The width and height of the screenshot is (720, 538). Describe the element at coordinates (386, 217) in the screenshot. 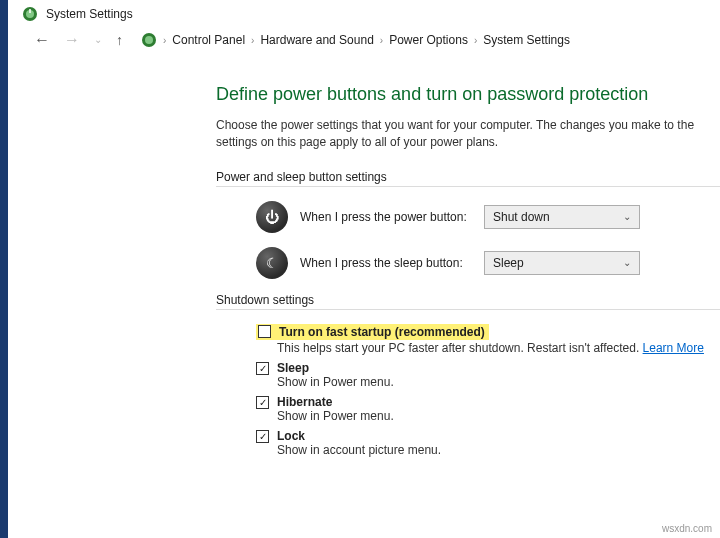

I see `power-button-label: When I press the power button:` at that location.